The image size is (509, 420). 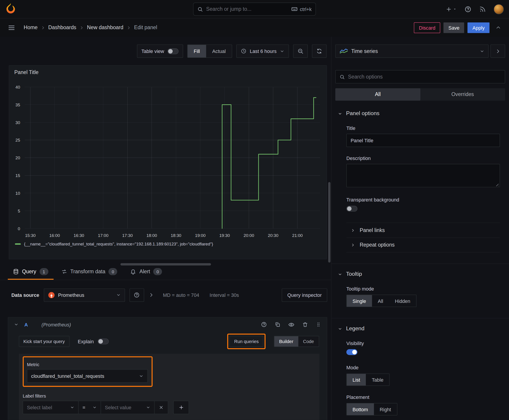 I want to click on collapse-header-button, so click(x=498, y=28).